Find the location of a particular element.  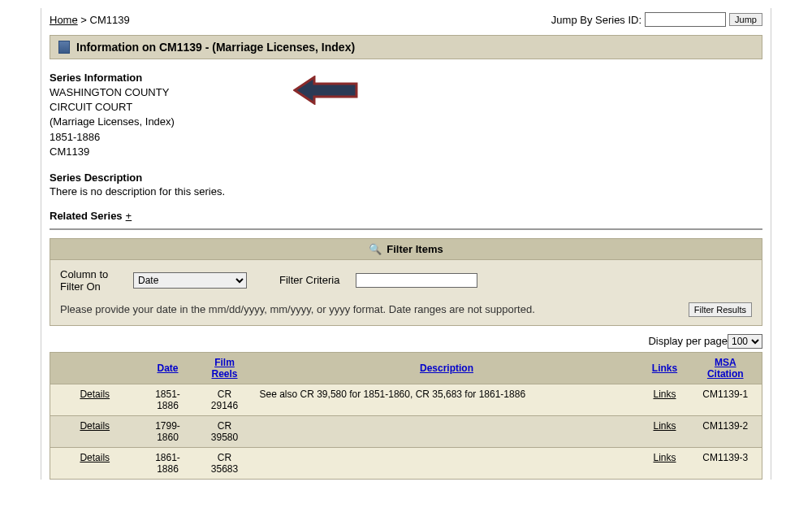

series-info-line1: WASHINGTON COUNTY is located at coordinates (406, 93).